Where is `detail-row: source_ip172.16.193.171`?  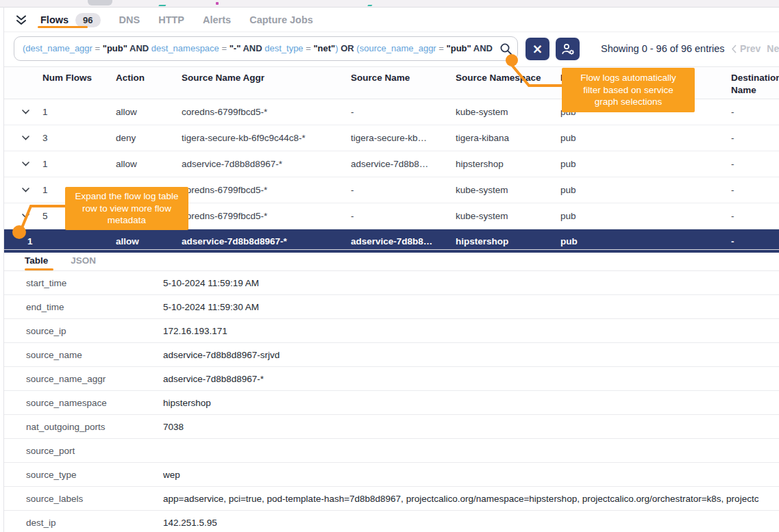
detail-row: source_ip172.16.193.171 is located at coordinates (392, 331).